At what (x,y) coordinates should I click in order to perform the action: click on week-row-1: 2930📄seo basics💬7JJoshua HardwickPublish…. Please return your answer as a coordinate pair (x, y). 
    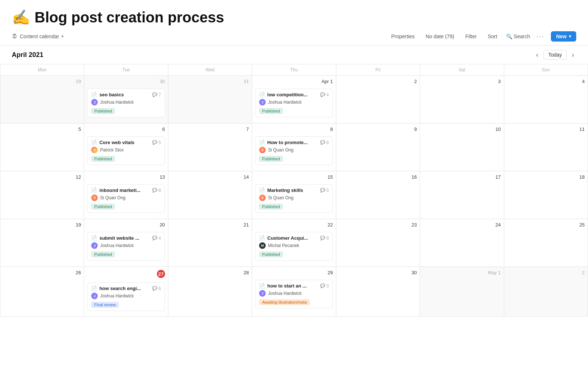
    Looking at the image, I should click on (294, 100).